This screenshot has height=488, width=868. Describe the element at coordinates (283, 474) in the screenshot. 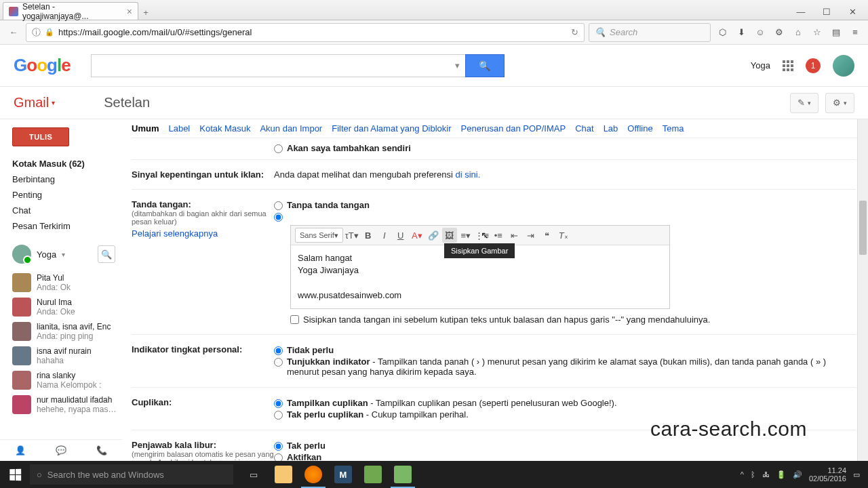

I see `file-explorer-icon` at that location.